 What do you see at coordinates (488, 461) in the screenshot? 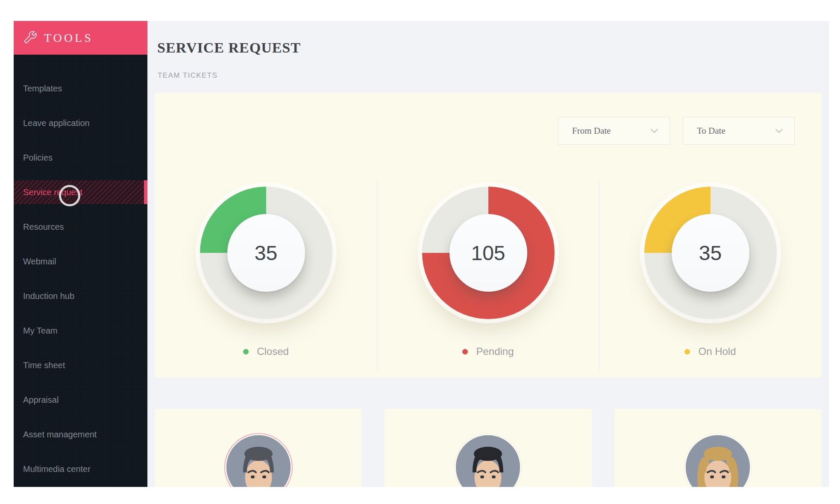
I see `man-black-hair-avatar` at bounding box center [488, 461].